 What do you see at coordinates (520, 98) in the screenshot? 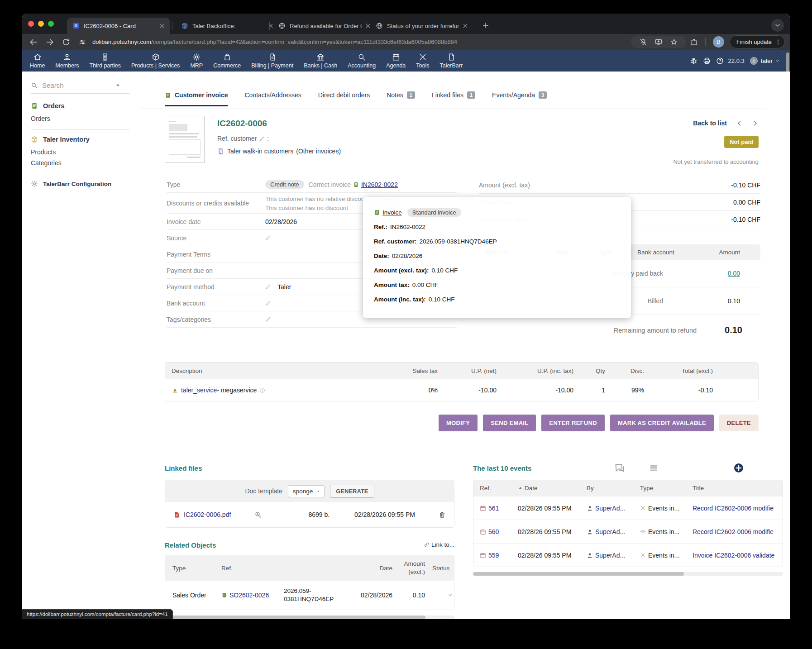
I see `tab-events-agenda: Events/Agenda3` at bounding box center [520, 98].